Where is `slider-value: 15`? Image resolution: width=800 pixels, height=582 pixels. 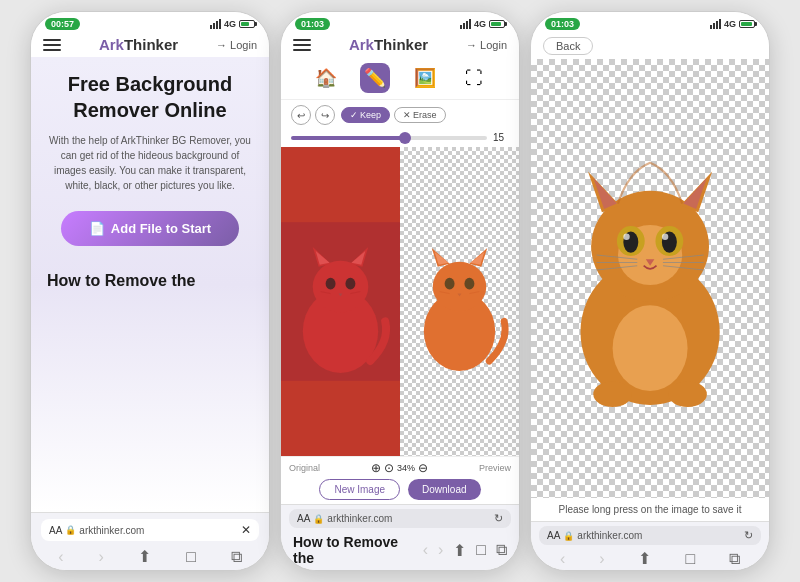 slider-value: 15 is located at coordinates (501, 138).